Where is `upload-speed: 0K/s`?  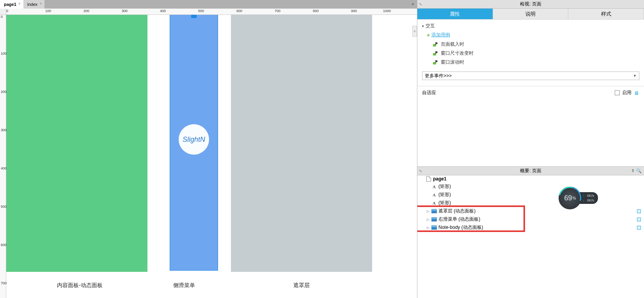 upload-speed: 0K/s is located at coordinates (591, 196).